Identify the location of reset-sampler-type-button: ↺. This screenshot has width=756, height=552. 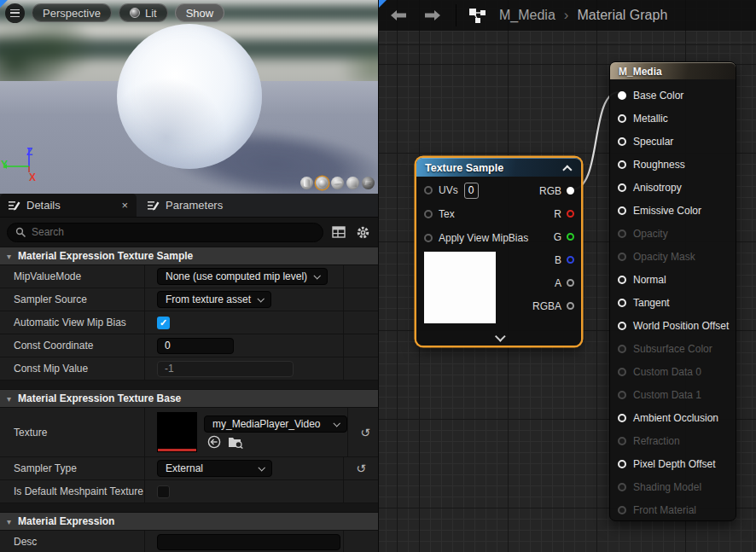
(361, 468).